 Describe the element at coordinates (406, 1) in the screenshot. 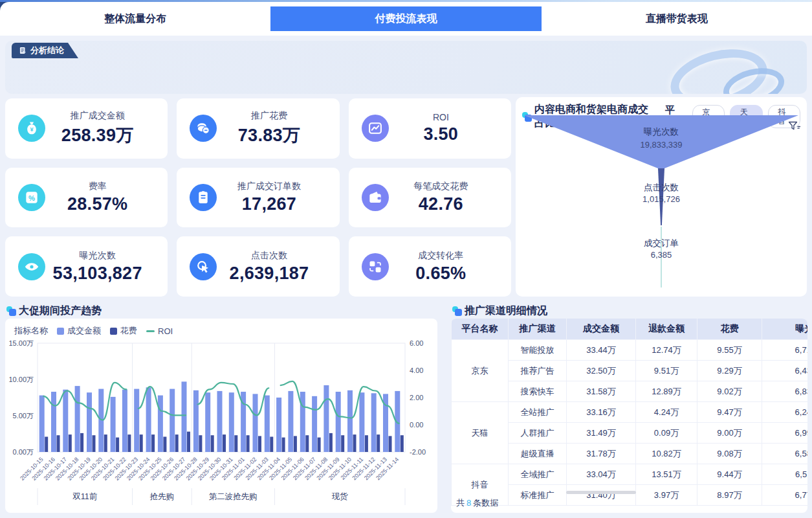

I see `top-accent-line` at that location.